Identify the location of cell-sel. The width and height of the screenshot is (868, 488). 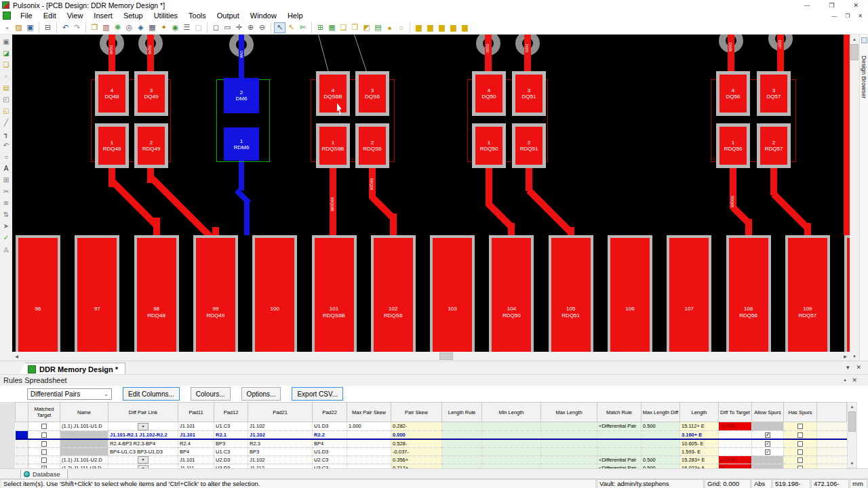
(22, 427).